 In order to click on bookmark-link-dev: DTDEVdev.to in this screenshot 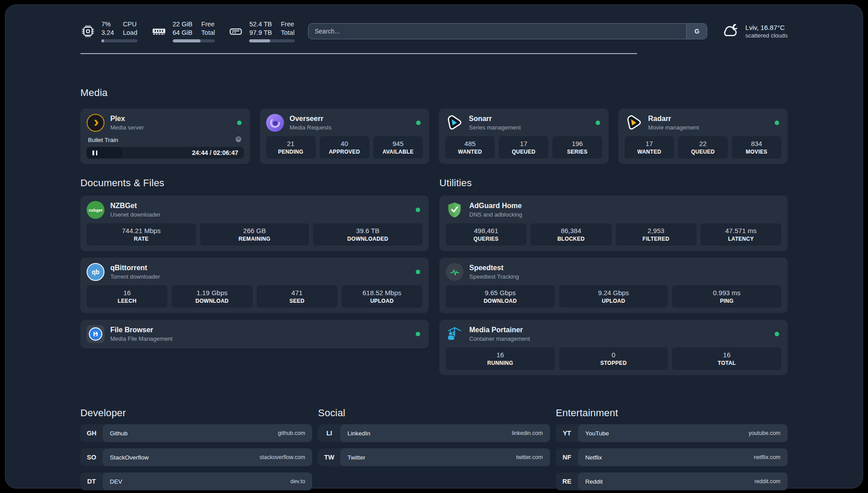, I will do `click(196, 481)`.